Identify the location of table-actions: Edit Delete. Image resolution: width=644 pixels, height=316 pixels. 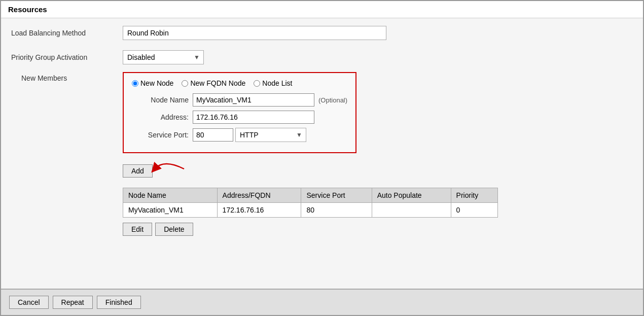
(378, 229).